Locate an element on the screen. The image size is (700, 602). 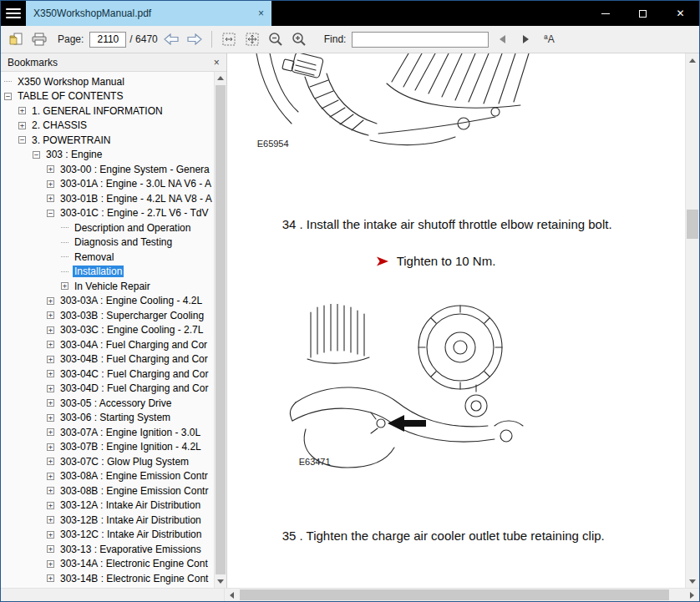
bookmark-label: Installation is located at coordinates (99, 271).